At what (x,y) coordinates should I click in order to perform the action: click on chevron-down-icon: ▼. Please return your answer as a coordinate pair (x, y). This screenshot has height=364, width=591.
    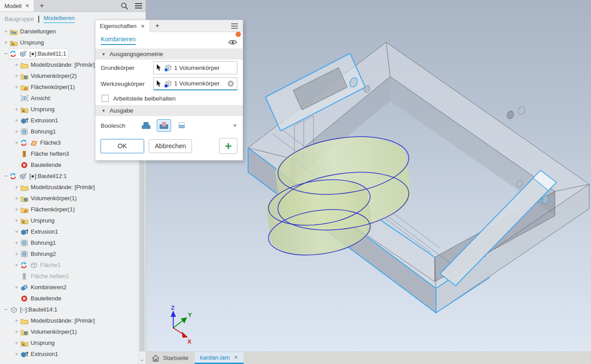
    Looking at the image, I should click on (235, 125).